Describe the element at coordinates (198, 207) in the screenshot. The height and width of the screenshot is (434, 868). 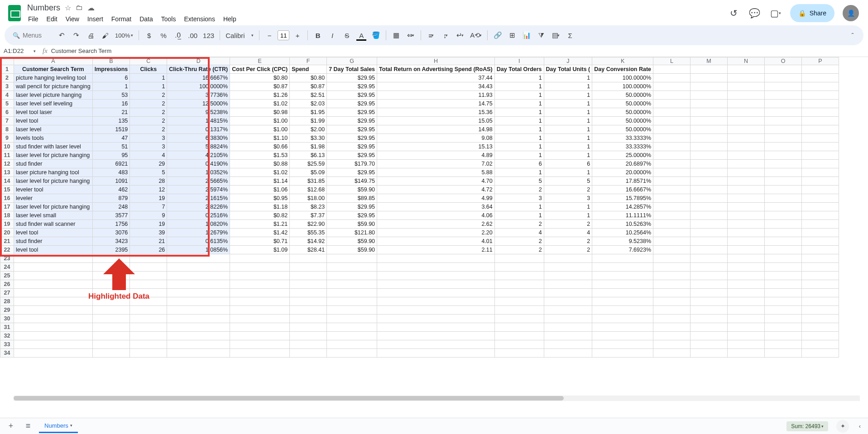
I see `cell-D17: 2.8226%` at that location.